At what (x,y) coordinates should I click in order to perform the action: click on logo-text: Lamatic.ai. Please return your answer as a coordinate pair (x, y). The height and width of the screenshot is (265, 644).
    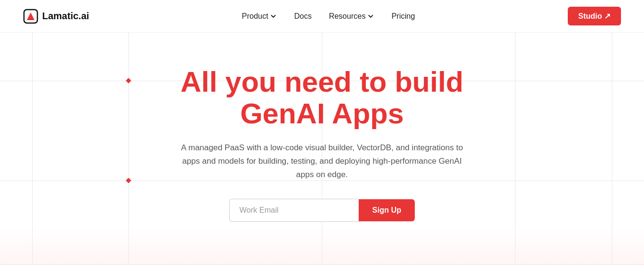
    Looking at the image, I should click on (66, 16).